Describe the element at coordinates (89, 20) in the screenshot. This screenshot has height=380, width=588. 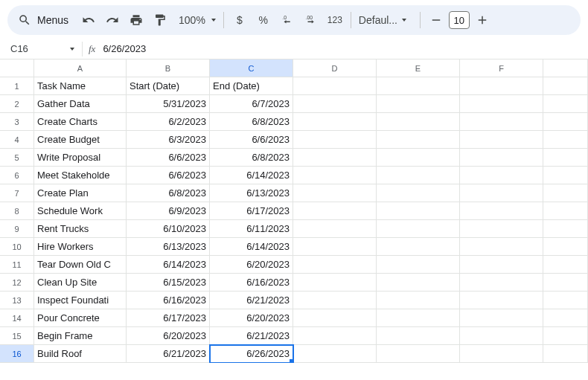
I see `undo-button` at that location.